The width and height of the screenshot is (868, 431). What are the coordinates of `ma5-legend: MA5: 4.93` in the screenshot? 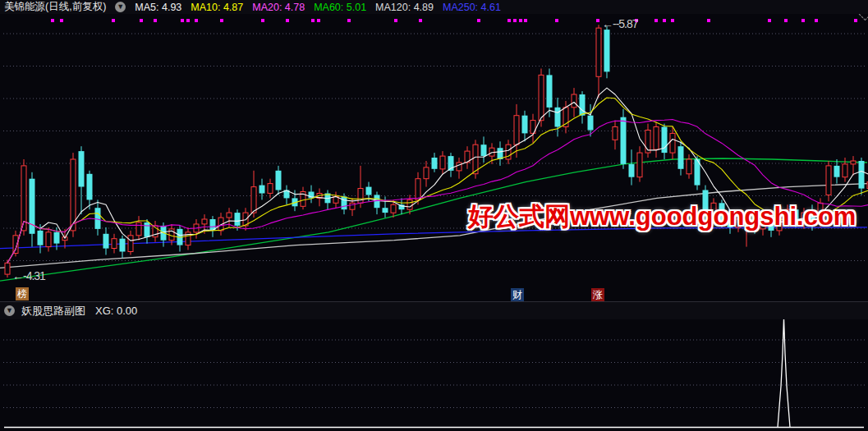 It's located at (158, 7).